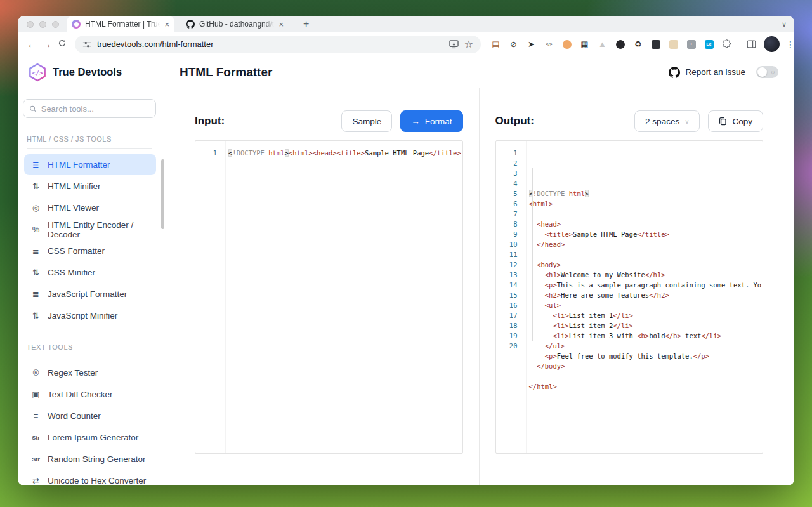 The height and width of the screenshot is (507, 812). I want to click on back-icon: ←, so click(32, 44).